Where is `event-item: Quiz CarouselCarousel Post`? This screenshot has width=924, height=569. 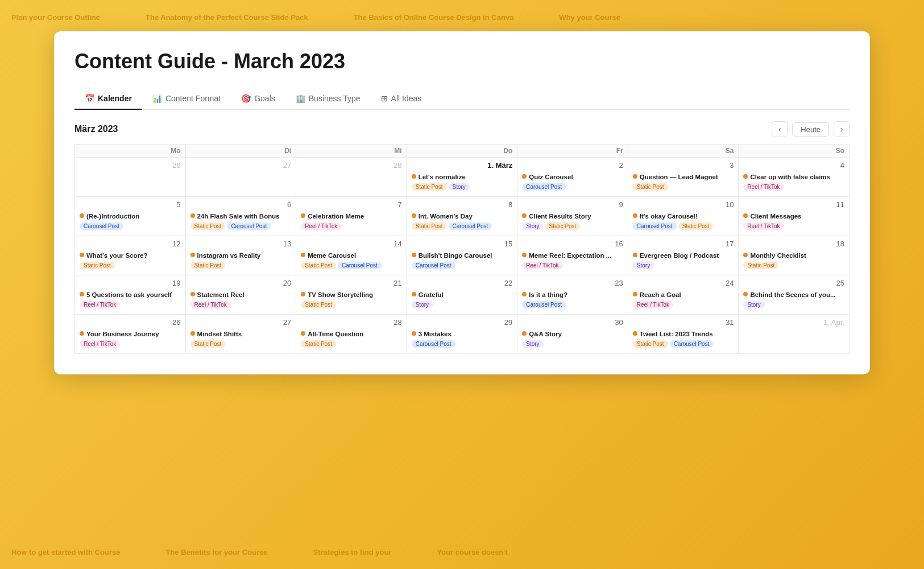
event-item: Quiz CarouselCarousel Post is located at coordinates (573, 182).